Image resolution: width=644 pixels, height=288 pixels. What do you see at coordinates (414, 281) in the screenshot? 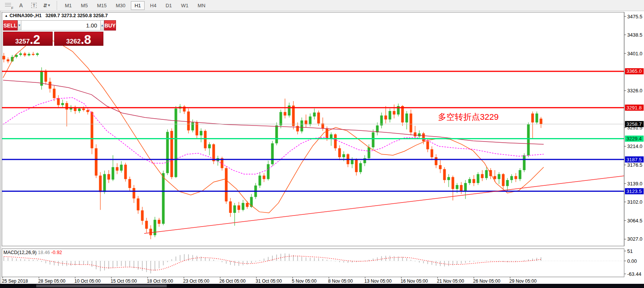
I see `date-label: 16 Nov 05:00` at bounding box center [414, 281].